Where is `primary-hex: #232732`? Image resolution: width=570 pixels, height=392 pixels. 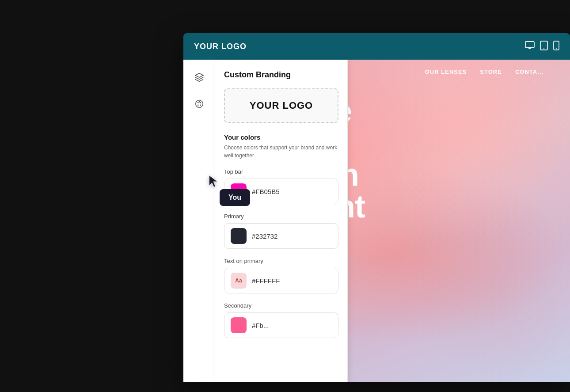 primary-hex: #232732 is located at coordinates (265, 236).